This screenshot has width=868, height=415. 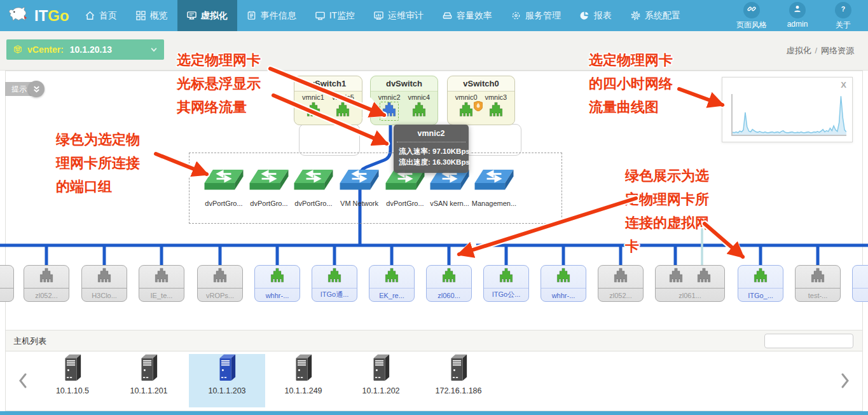 What do you see at coordinates (152, 15) in the screenshot?
I see `nav-item-grid: 概览` at bounding box center [152, 15].